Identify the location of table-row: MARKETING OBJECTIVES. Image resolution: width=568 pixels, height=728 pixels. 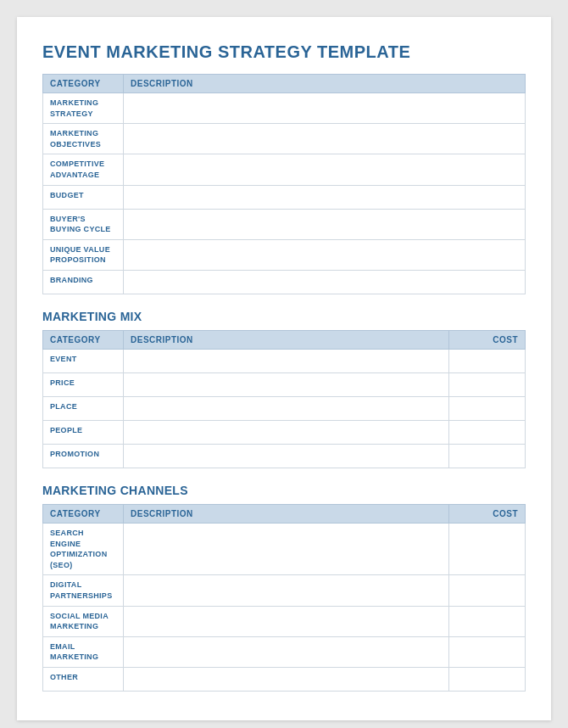
(285, 139).